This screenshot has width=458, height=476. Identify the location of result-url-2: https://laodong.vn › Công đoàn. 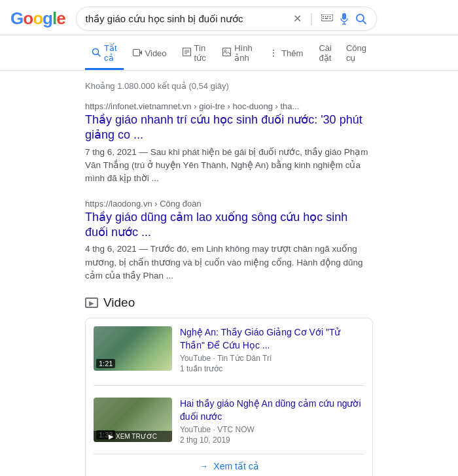
(229, 204).